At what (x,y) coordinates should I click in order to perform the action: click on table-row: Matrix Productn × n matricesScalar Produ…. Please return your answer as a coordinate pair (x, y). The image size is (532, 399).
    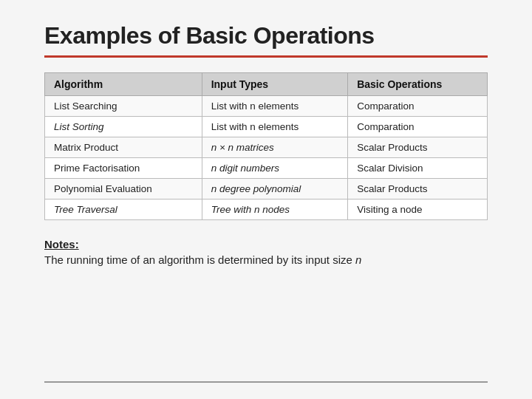
    Looking at the image, I should click on (266, 148).